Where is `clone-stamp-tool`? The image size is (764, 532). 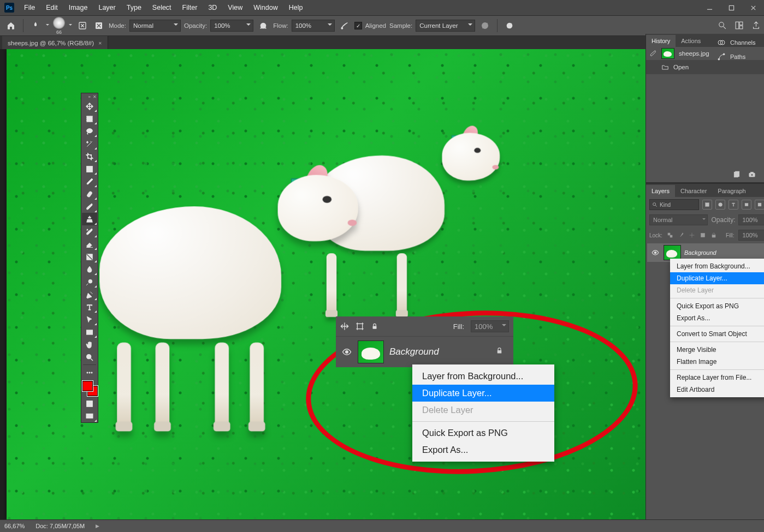 clone-stamp-tool is located at coordinates (90, 219).